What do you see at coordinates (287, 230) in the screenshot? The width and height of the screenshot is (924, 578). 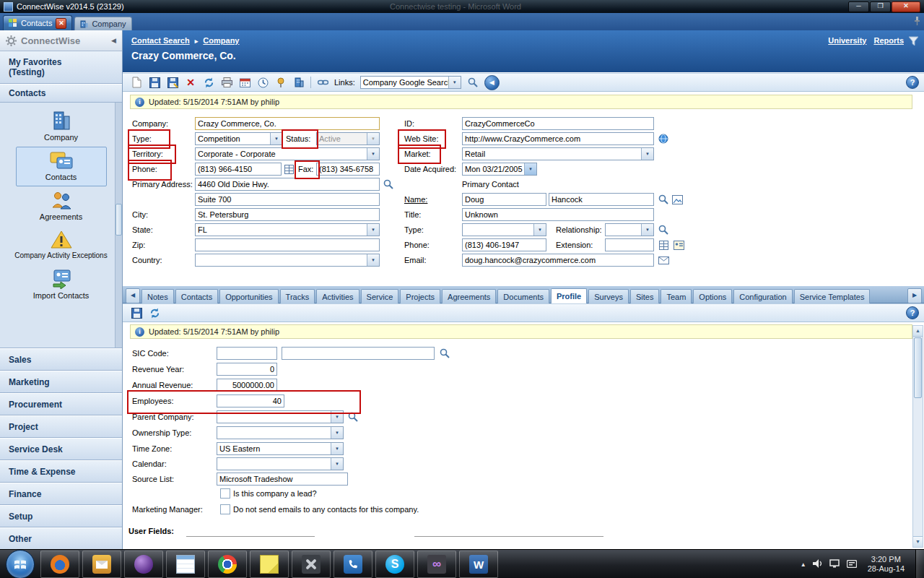 I see `state-select: FL▼` at bounding box center [287, 230].